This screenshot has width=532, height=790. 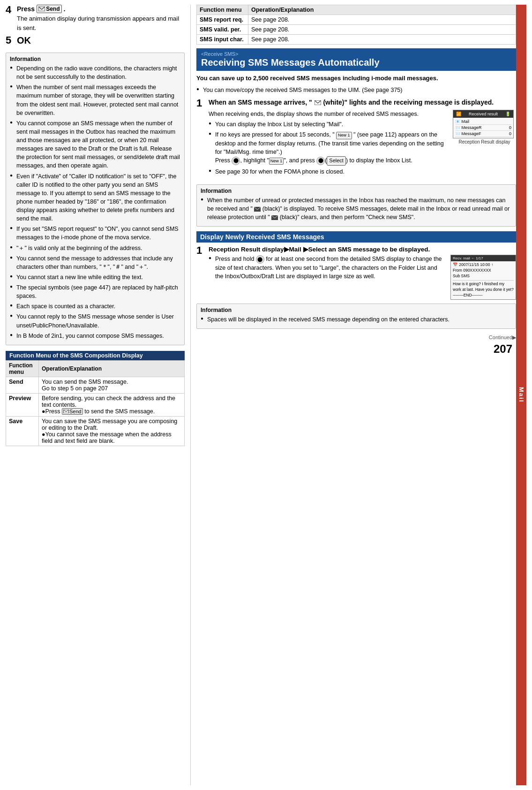 I want to click on info-item: Depending on the radio wave conditions, …, so click(x=95, y=73).